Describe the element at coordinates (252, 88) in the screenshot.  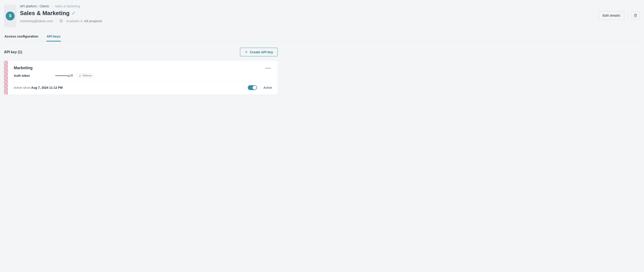
I see `active-toggle` at that location.